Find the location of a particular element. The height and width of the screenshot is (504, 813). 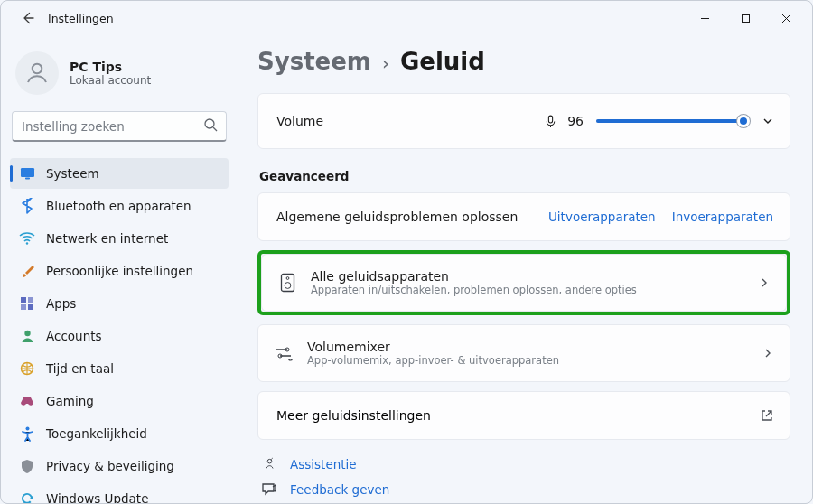

minimize-icon is located at coordinates (705, 18).